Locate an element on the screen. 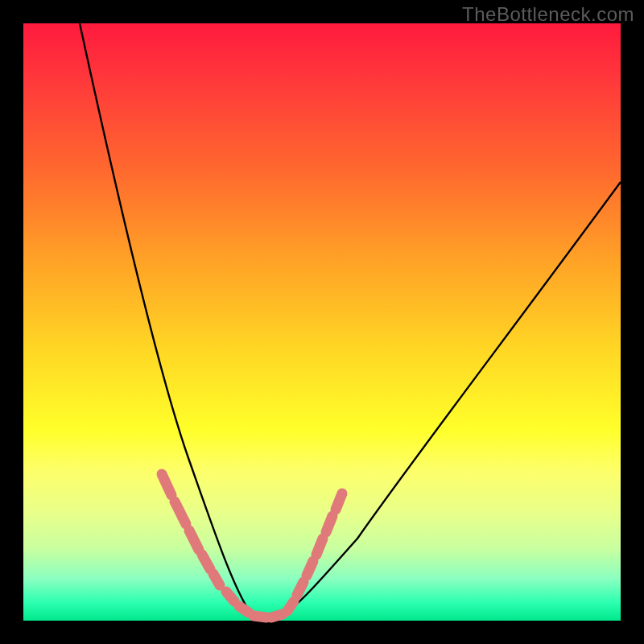  pink-highlight-left is located at coordinates (191, 530).